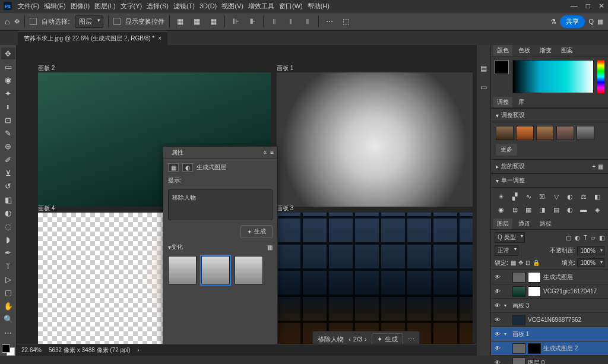 The image size is (608, 364). I want to click on layers-tab: 图层, so click(503, 224).